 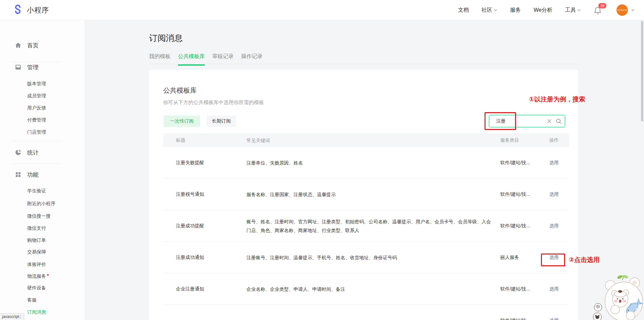 I want to click on sidebar-item-orders: 购物订单, so click(x=42, y=240).